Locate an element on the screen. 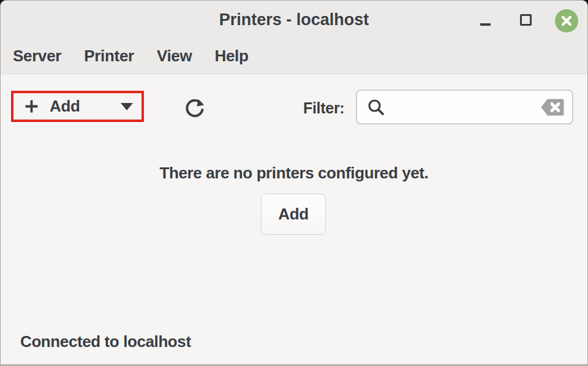 The width and height of the screenshot is (588, 366). add-printer-button: Add is located at coordinates (293, 215).